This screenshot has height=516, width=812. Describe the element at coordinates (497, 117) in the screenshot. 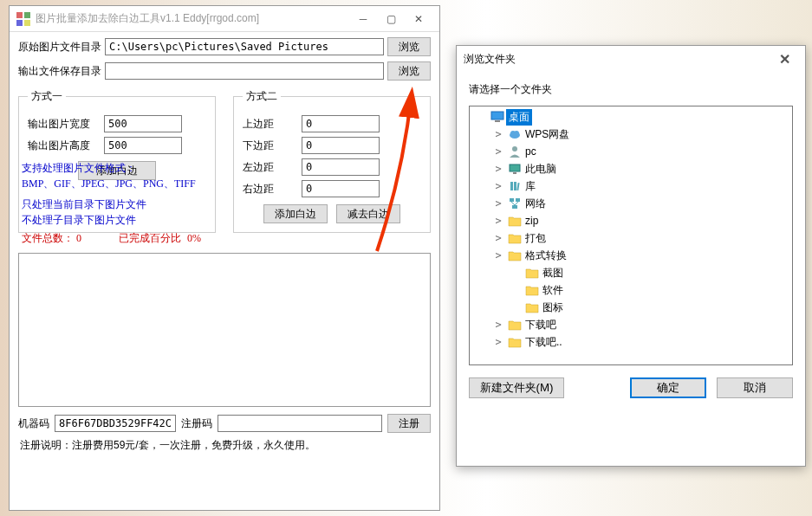

I see `desktop-icon` at that location.